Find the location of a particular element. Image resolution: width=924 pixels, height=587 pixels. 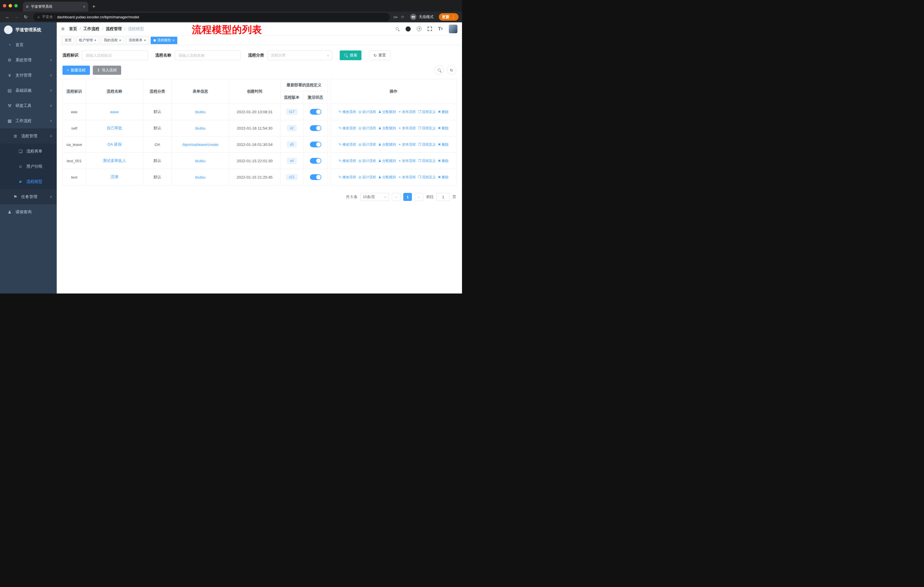

browser-menu-icon: ⋮ is located at coordinates (454, 17).